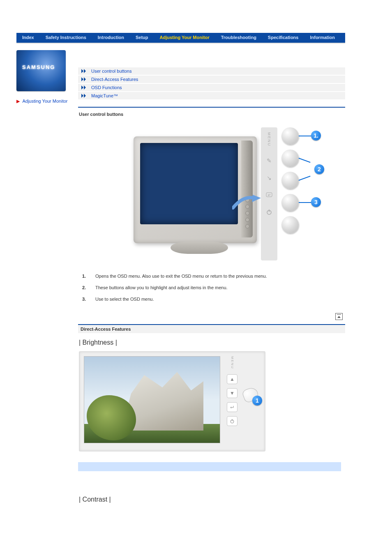 Image resolution: width=392 pixels, height=555 pixels. Describe the element at coordinates (89, 299) in the screenshot. I see `desc-num: 3.` at that location.